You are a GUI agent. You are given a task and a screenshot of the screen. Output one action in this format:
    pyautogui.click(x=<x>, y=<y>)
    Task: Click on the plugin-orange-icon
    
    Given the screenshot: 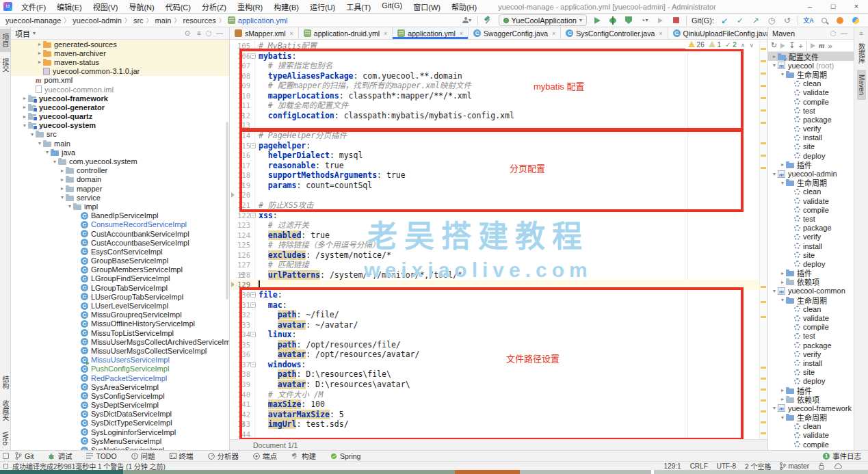 What is the action you would take?
    pyautogui.click(x=840, y=21)
    